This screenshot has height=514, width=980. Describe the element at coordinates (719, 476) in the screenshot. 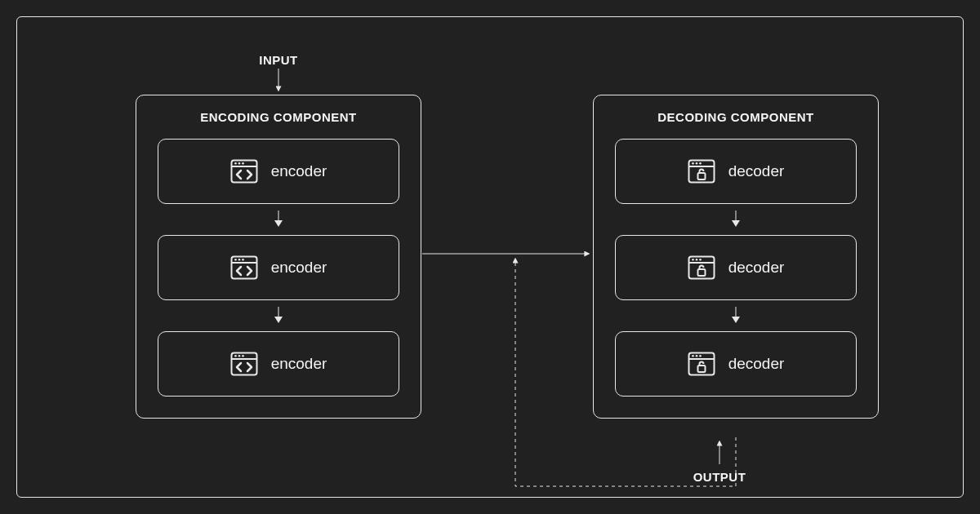

I see `output-label: OUTPUT` at that location.